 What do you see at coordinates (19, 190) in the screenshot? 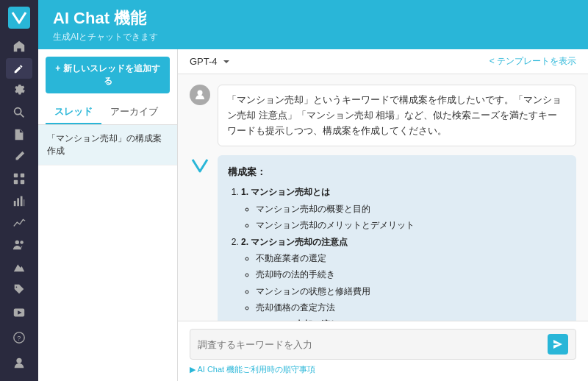
I see `sidebar: ?` at bounding box center [19, 190].